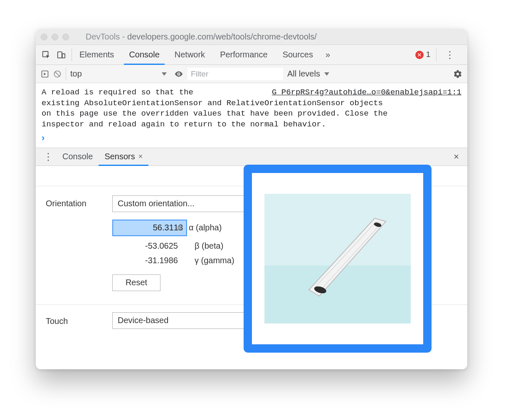  Describe the element at coordinates (222, 37) in the screenshot. I see `title-url: developers.google.com/web/tools/chrome-d…` at that location.